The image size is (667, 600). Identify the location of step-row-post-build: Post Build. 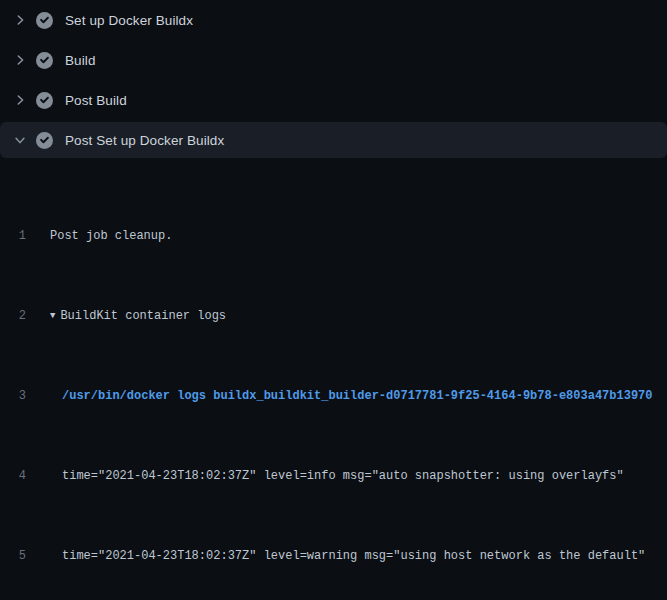
(334, 100).